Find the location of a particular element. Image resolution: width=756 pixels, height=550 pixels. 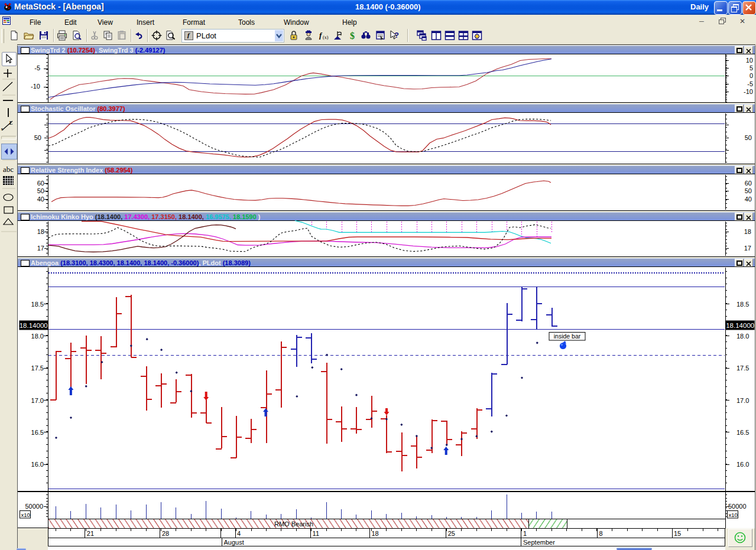

svg-text: 0 is located at coordinates (751, 76).